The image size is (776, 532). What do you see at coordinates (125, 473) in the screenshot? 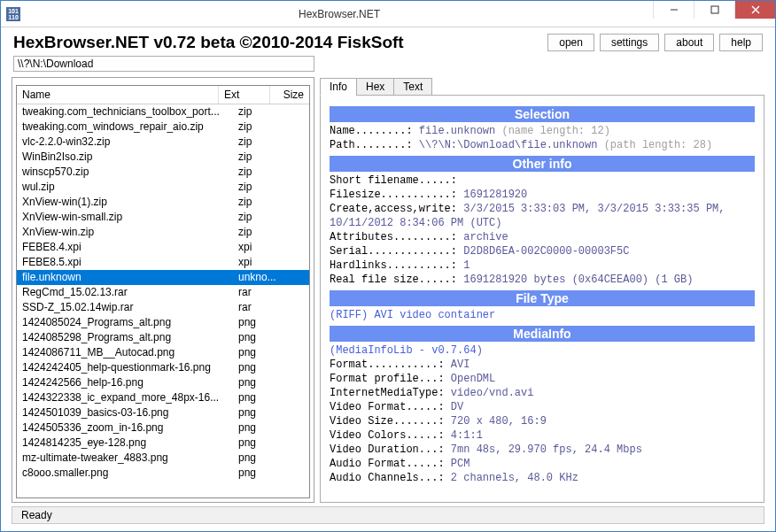
I see `cell-name: c8ooo.smaller.png` at bounding box center [125, 473].